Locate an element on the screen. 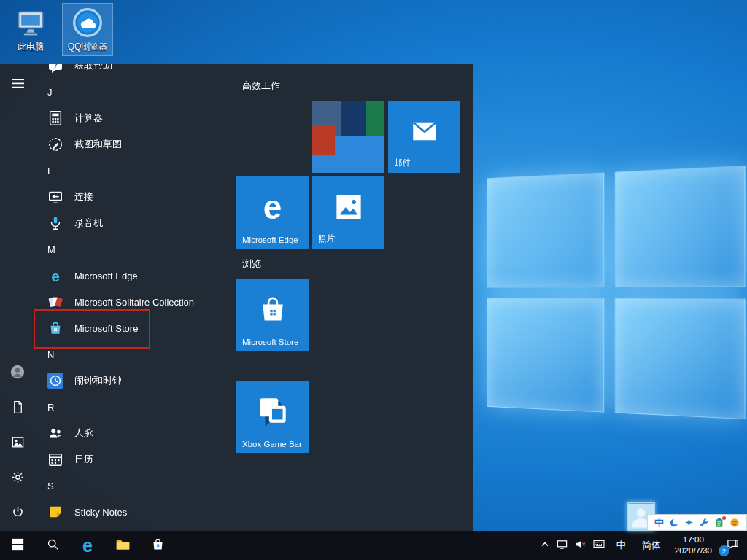 The image size is (747, 560). tile-microsoft-store: Microsoft Store is located at coordinates (273, 315).